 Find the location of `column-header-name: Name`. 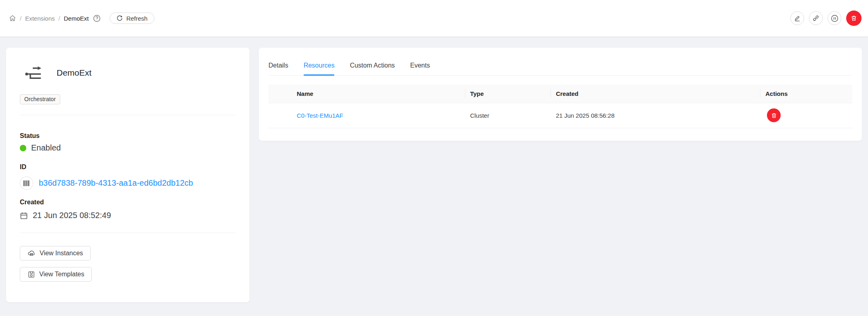

column-header-name: Name is located at coordinates (367, 94).